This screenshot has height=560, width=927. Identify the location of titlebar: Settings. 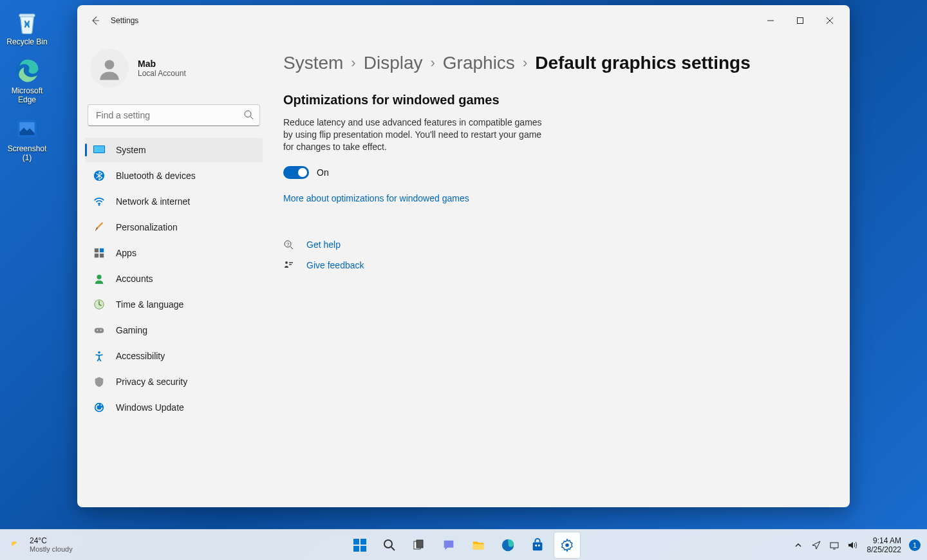
(464, 21).